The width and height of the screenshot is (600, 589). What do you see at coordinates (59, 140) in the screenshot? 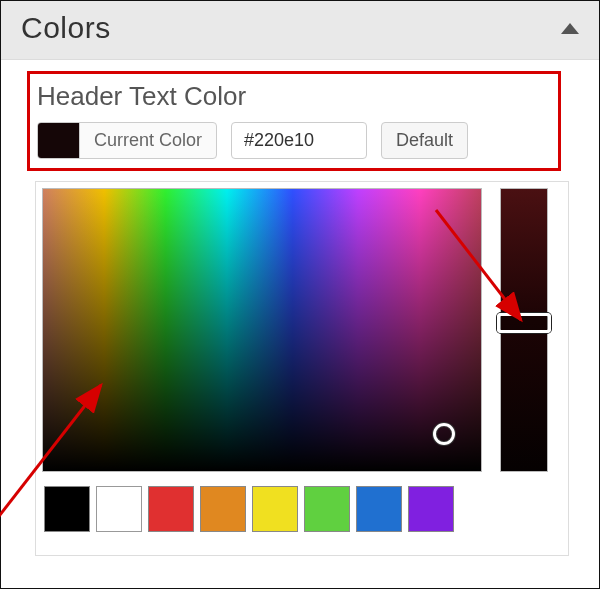
I see `current-color-swatch` at bounding box center [59, 140].